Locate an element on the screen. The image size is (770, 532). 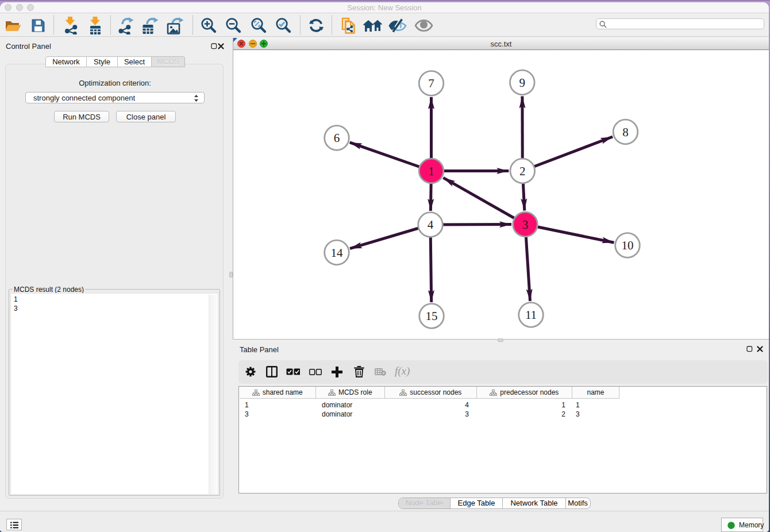
svg-text: 1 is located at coordinates (431, 171).